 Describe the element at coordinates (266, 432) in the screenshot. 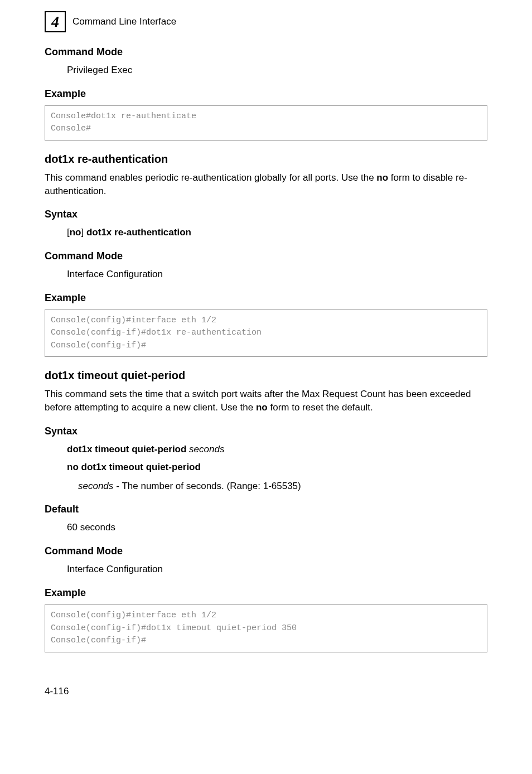

I see `syntax-heading-2: Syntax` at that location.